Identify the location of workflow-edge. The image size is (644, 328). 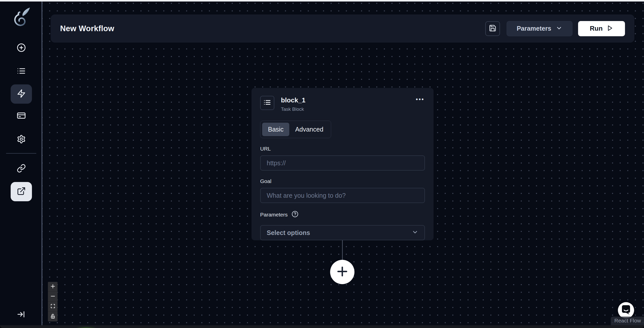
(342, 250).